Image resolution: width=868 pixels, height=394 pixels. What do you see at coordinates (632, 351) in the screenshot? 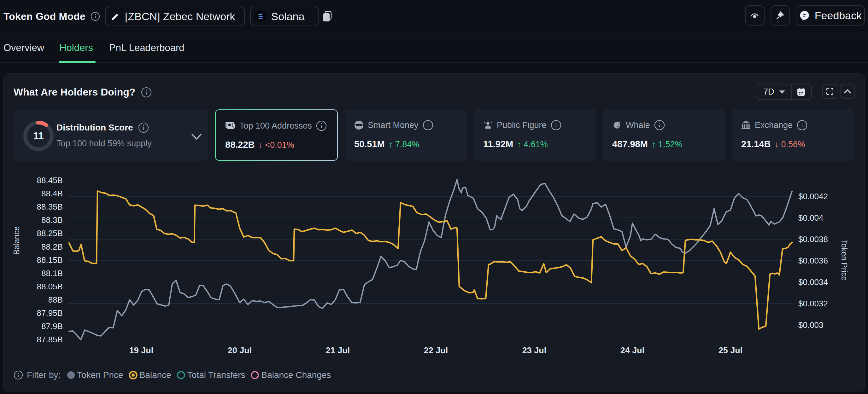
I see `svg-text: 24 Jul` at bounding box center [632, 351].